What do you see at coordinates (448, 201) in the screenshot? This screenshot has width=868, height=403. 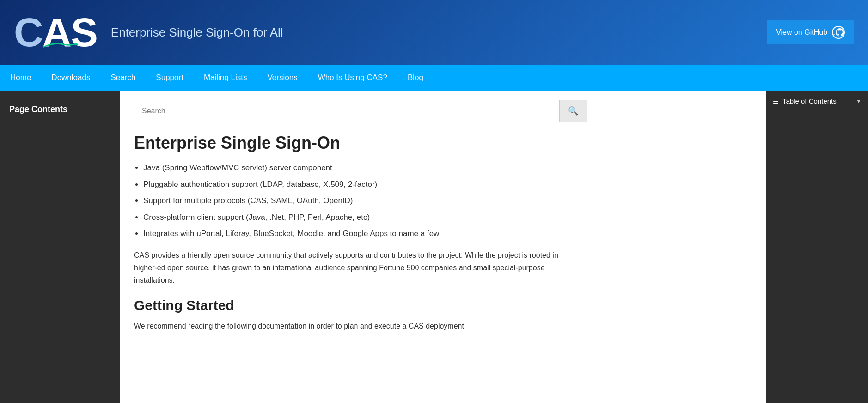 I see `list-item: Support for multiple protocols (CAS, SAM…` at bounding box center [448, 201].